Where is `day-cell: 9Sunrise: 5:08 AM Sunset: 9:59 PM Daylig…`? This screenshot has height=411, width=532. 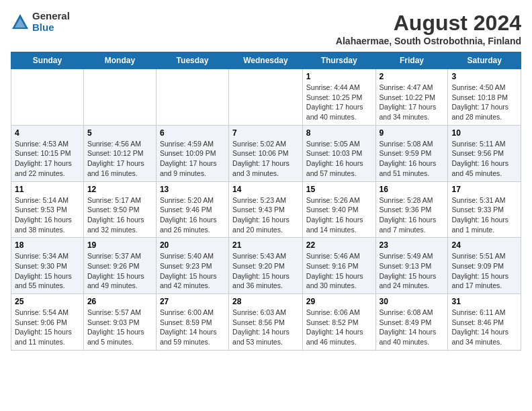
day-cell: 9Sunrise: 5:08 AM Sunset: 9:59 PM Daylig… is located at coordinates (412, 153).